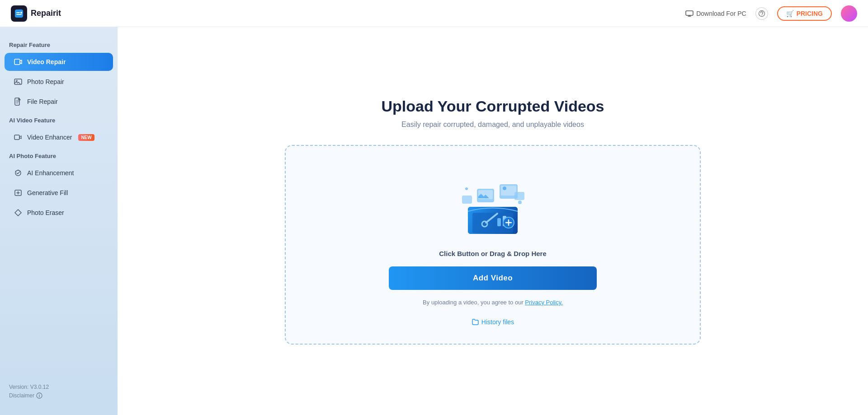  What do you see at coordinates (18, 62) in the screenshot?
I see `video-repair-icon` at bounding box center [18, 62].